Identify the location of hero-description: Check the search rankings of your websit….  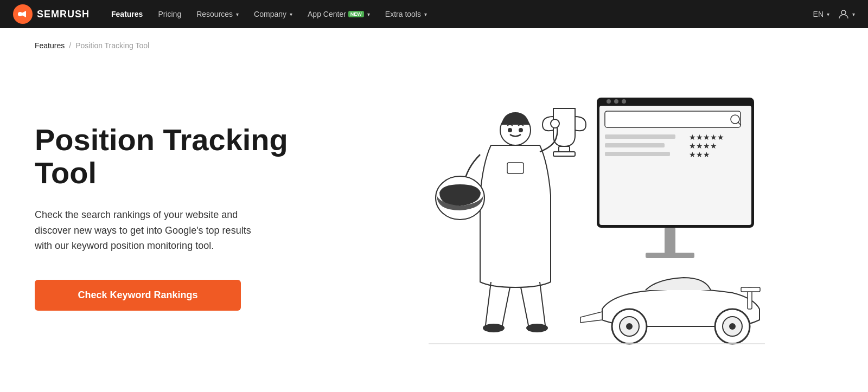
(149, 230).